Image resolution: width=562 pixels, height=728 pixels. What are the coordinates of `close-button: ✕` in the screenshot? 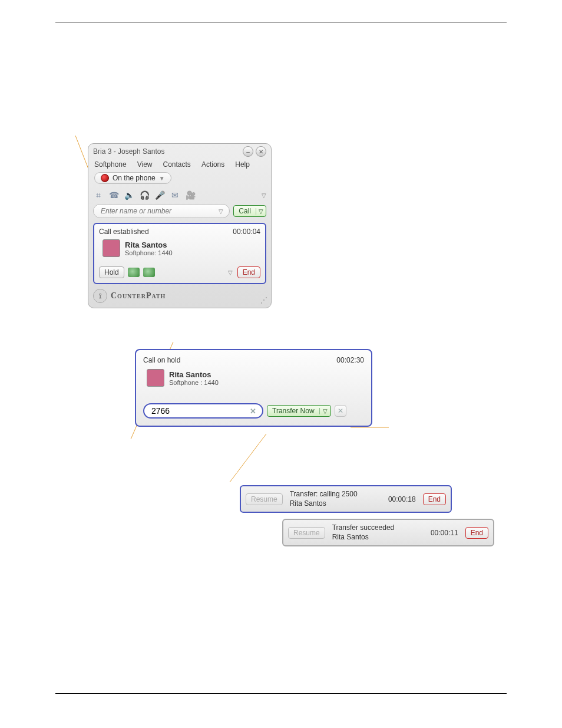 It's located at (261, 151).